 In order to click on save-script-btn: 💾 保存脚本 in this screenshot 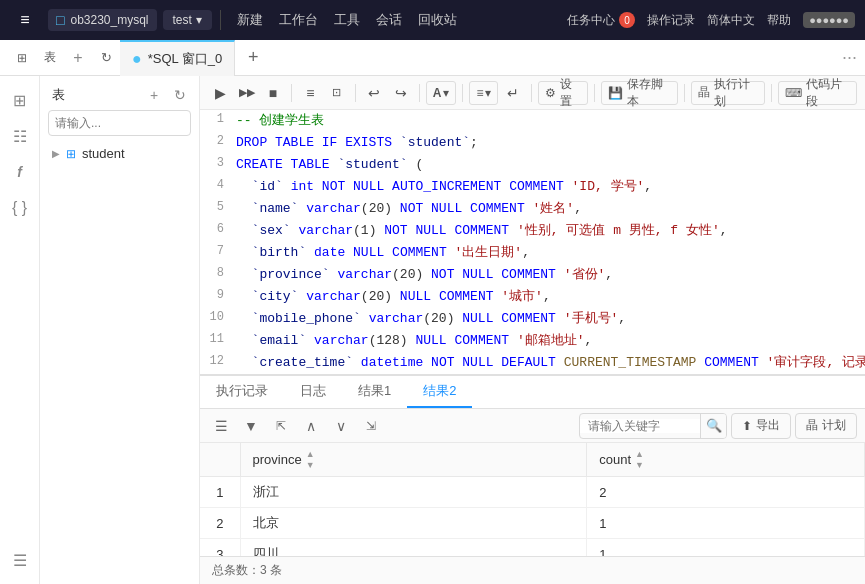, I will do `click(640, 93)`.